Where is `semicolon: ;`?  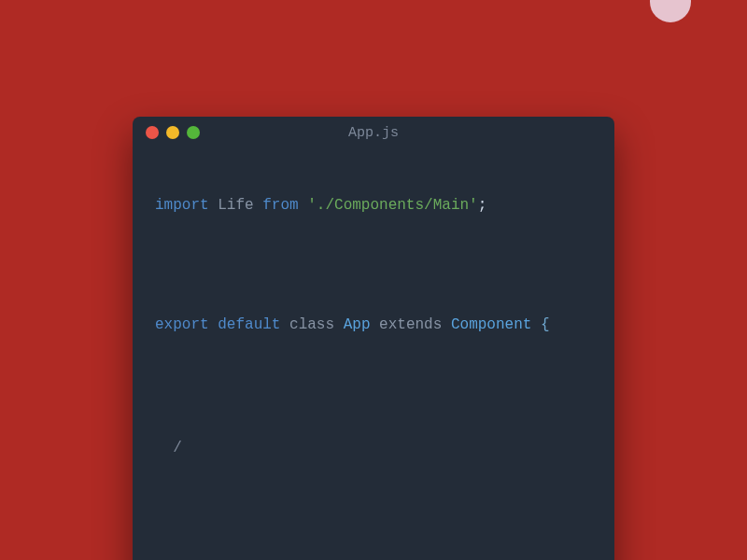
semicolon: ; is located at coordinates (483, 205).